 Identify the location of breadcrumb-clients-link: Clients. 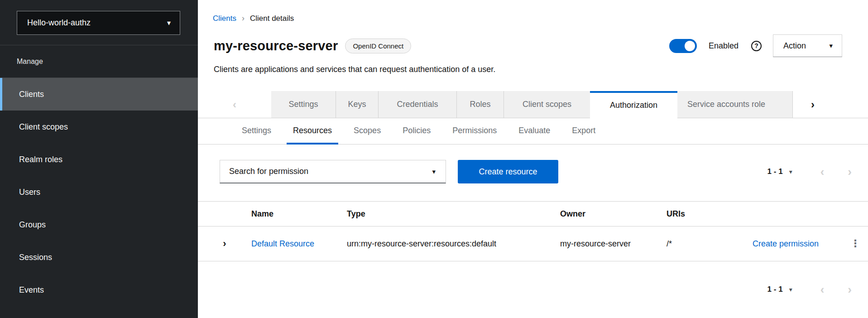
(225, 19).